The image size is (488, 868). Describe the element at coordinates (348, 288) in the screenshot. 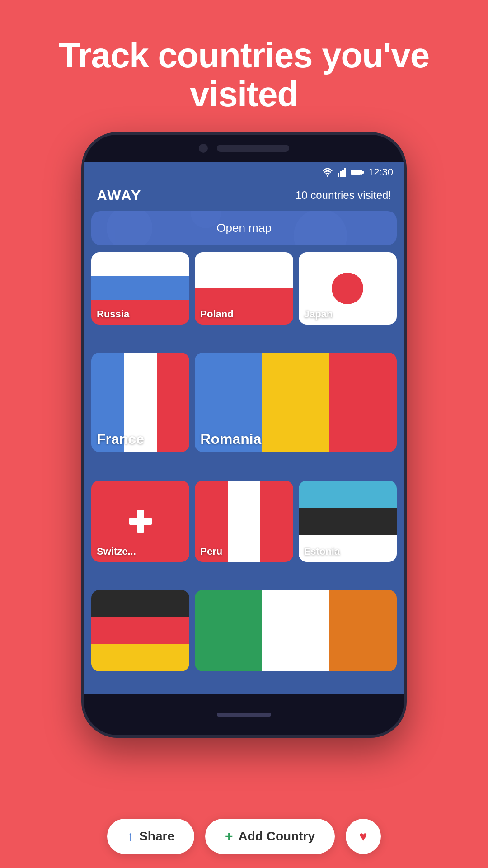

I see `country-card-japan: Japan` at that location.